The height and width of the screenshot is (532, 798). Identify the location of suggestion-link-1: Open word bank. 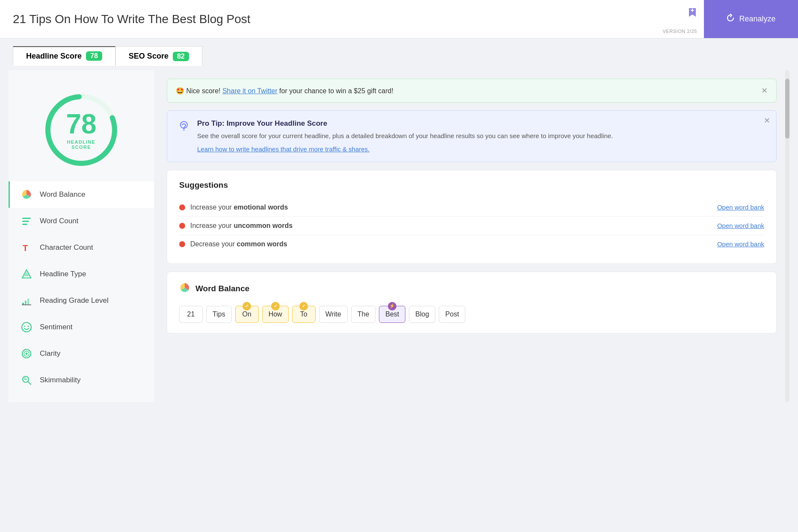
(741, 226).